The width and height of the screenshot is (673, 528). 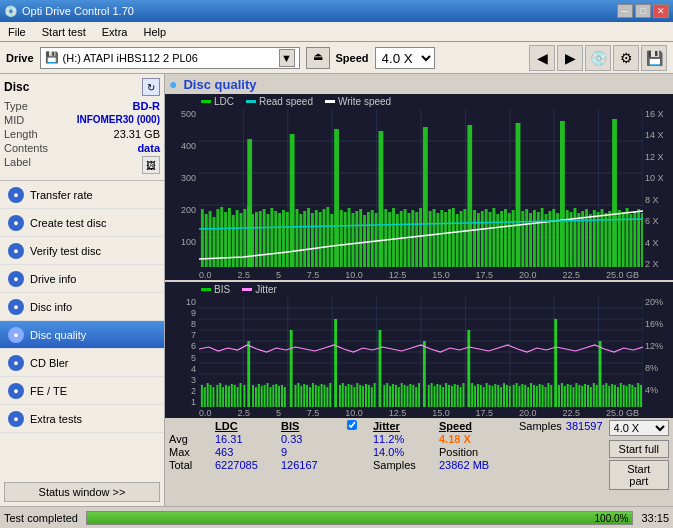 What do you see at coordinates (287, 58) in the screenshot?
I see `drive-dropdown-btn: ▼` at bounding box center [287, 58].